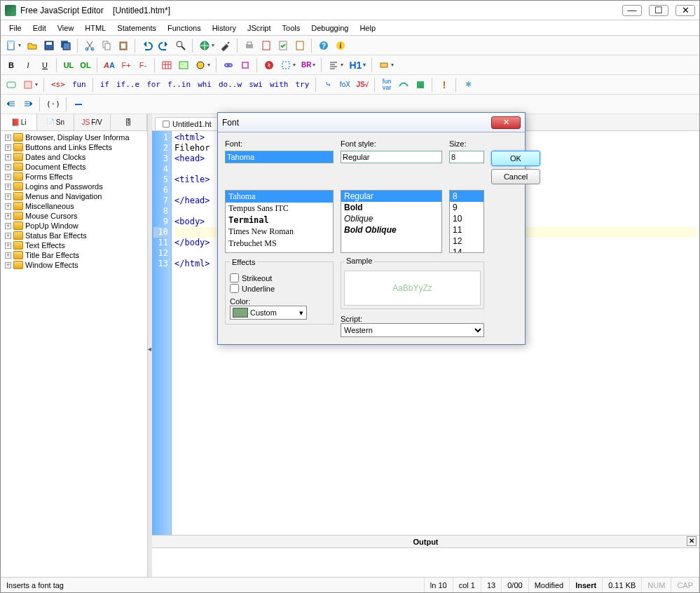  I want to click on print-button, so click(249, 46).